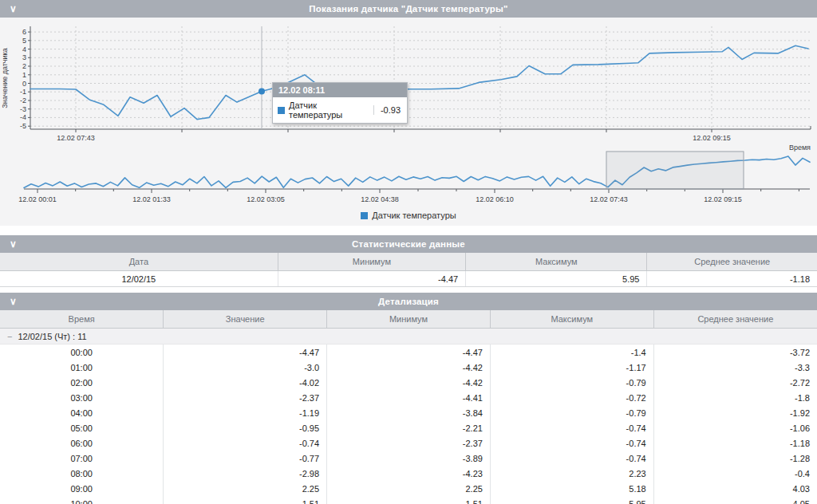 This screenshot has height=504, width=817. What do you see at coordinates (736, 443) in the screenshot?
I see `value-cell: -1.18` at bounding box center [736, 443].